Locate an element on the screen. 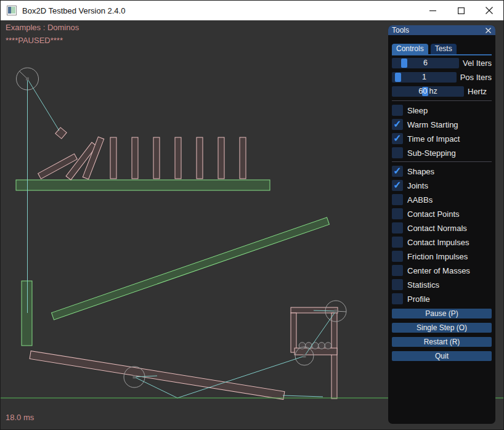 The width and height of the screenshot is (504, 430). minimize-button is located at coordinates (433, 10).